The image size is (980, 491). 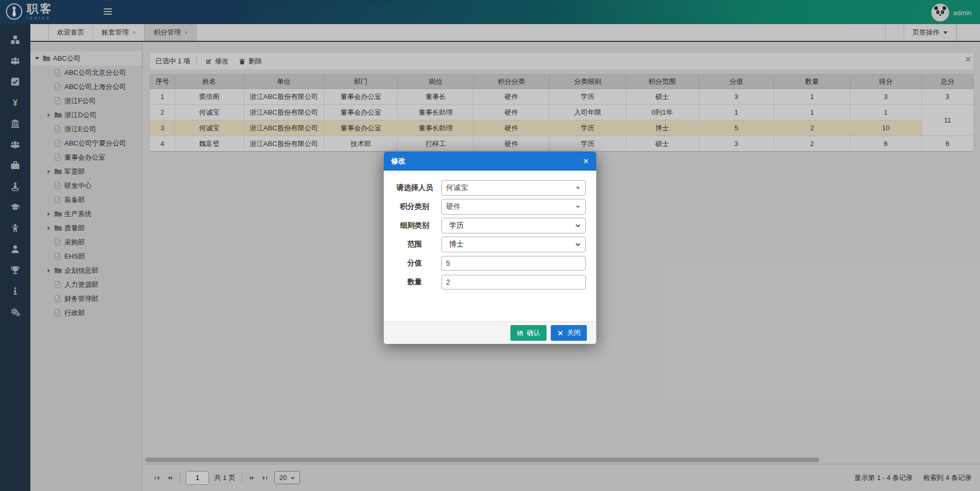 What do you see at coordinates (453, 226) in the screenshot?
I see `selected-value: 学历` at bounding box center [453, 226].